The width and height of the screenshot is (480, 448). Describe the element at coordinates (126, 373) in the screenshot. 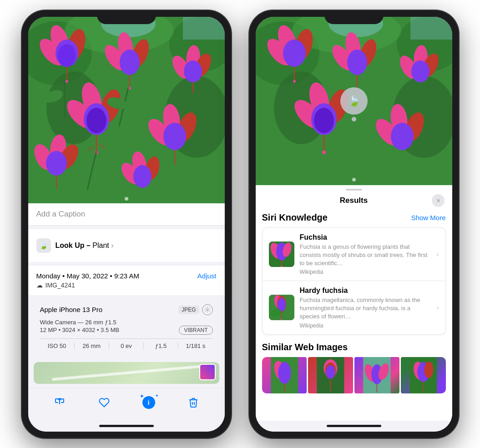

I see `map-section` at that location.